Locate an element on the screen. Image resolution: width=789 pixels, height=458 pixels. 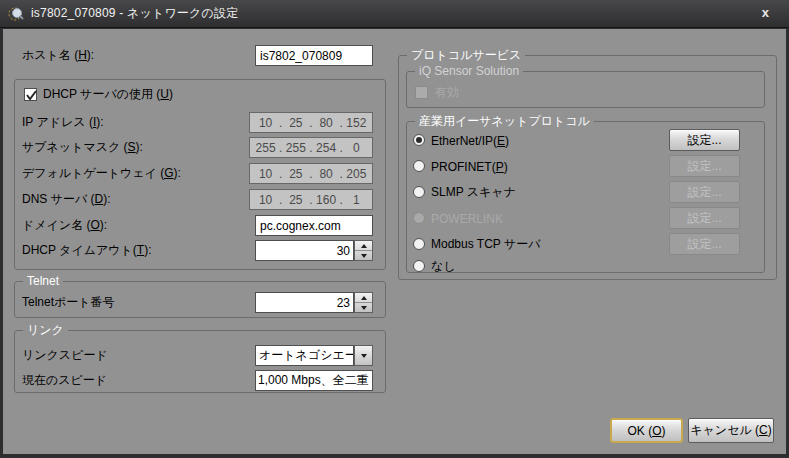
hostname-input: is7802_070809 is located at coordinates (314, 56).